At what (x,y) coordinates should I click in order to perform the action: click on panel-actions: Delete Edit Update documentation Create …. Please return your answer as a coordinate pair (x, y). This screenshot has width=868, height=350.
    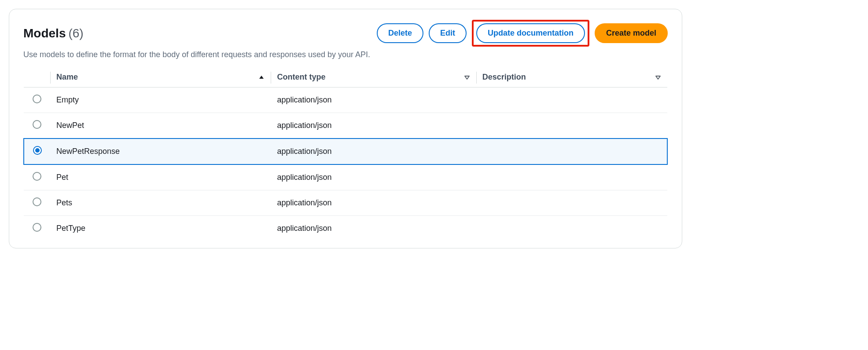
    Looking at the image, I should click on (522, 33).